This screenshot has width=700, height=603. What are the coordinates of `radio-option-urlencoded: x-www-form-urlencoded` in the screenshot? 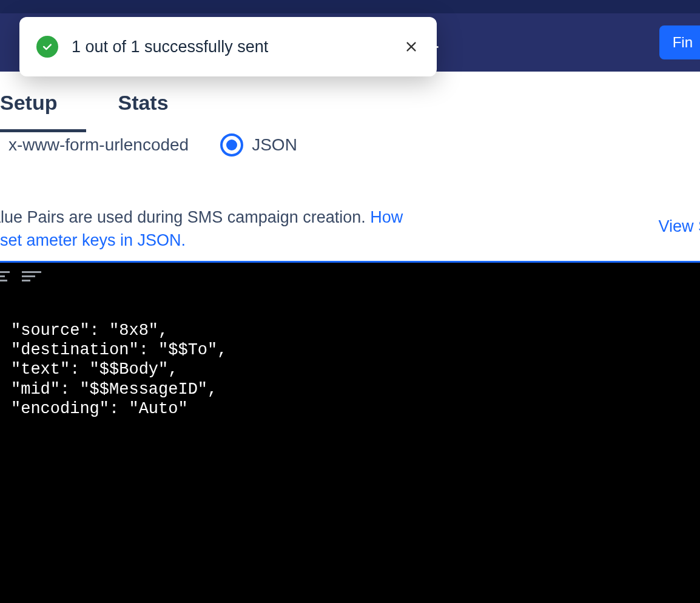 It's located at (95, 145).